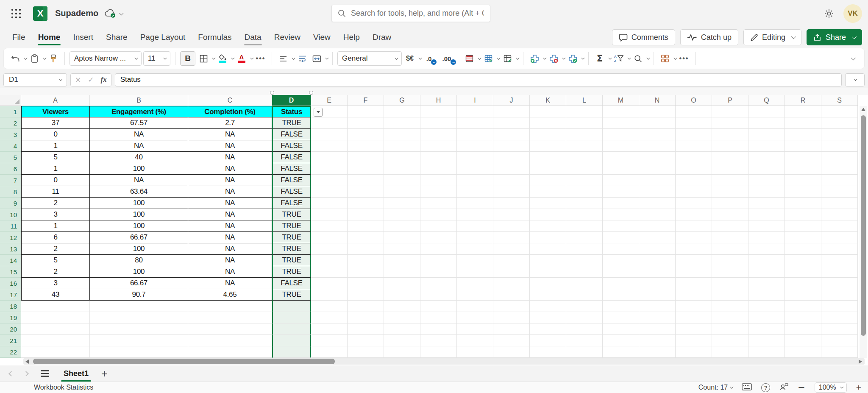 This screenshot has width=868, height=393. What do you see at coordinates (730, 158) in the screenshot?
I see `cell-P5` at bounding box center [730, 158].